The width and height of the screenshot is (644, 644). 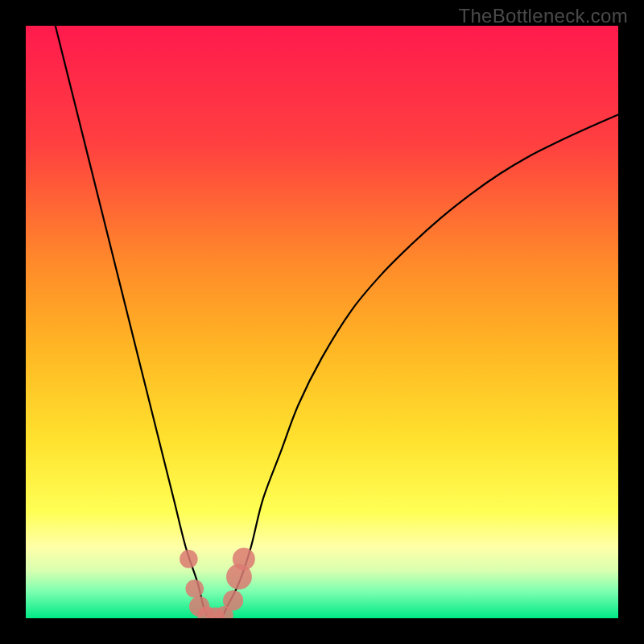 What do you see at coordinates (217, 583) in the screenshot?
I see `data-markers` at bounding box center [217, 583].